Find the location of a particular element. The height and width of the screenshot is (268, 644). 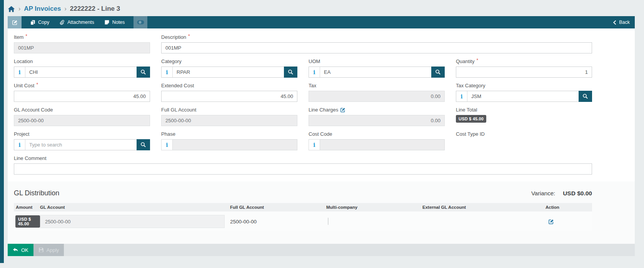

field-cost-code: Cost Code i is located at coordinates (377, 141).